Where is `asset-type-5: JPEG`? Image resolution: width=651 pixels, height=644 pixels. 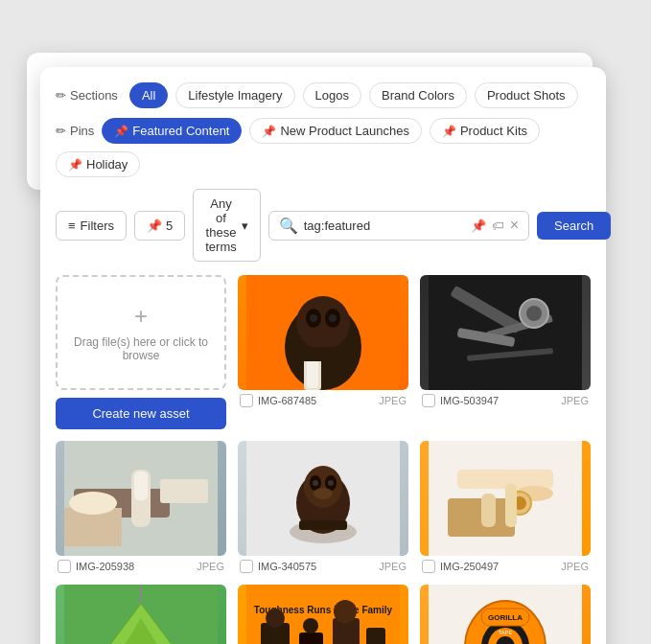
asset-type-5: JPEG is located at coordinates (575, 566).